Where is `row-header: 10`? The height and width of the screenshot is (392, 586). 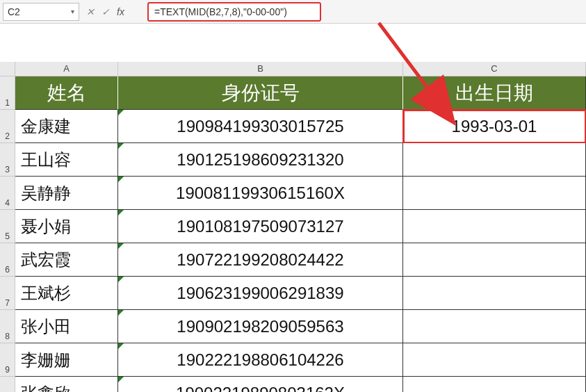 row-header: 10 is located at coordinates (8, 384).